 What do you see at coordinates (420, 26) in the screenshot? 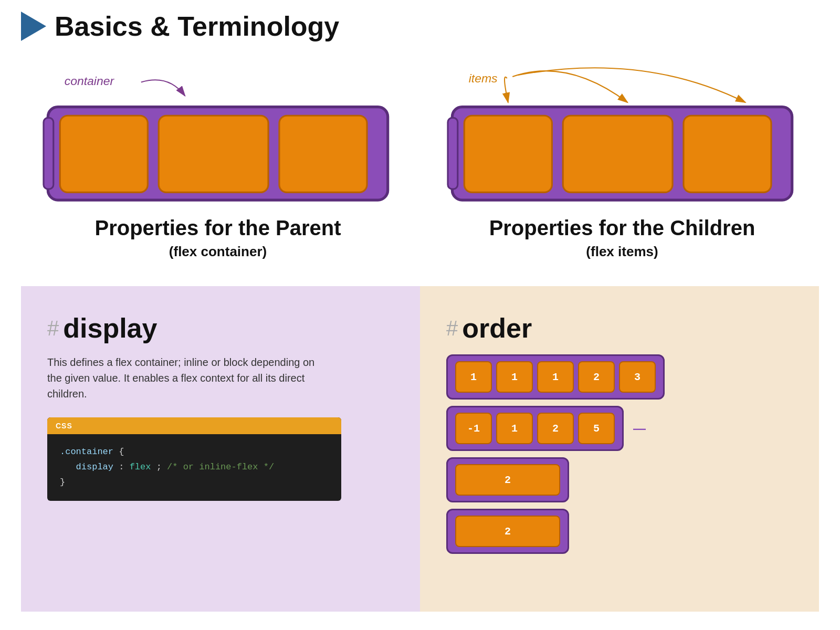
I see `header: Basics & Terminology` at bounding box center [420, 26].